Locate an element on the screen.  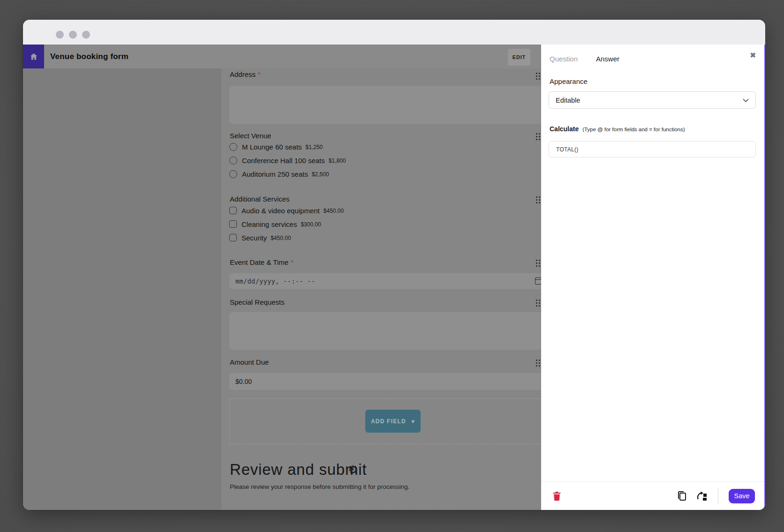
copy-icon is located at coordinates (682, 496).